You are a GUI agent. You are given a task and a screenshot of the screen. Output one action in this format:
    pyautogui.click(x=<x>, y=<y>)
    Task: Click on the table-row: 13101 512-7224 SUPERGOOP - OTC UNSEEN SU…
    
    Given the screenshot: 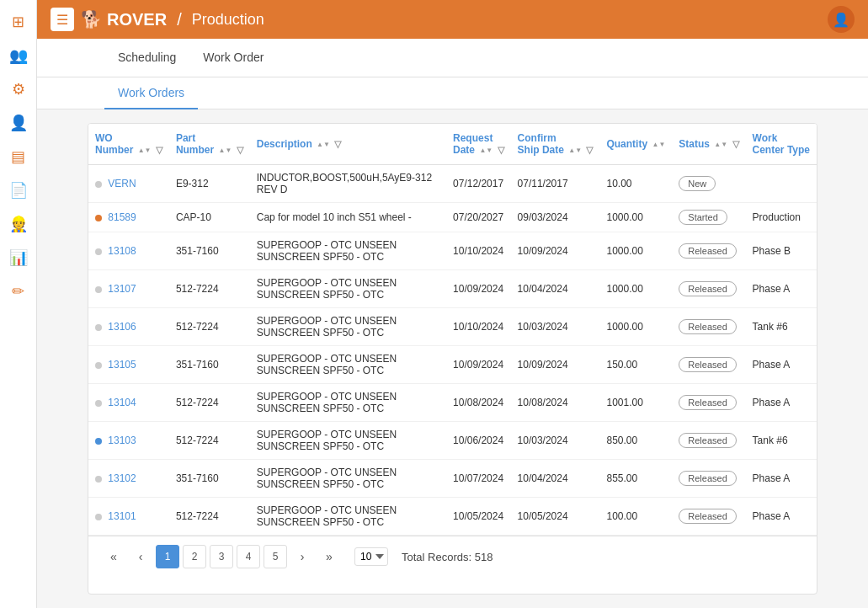 What is the action you would take?
    pyautogui.click(x=453, y=517)
    